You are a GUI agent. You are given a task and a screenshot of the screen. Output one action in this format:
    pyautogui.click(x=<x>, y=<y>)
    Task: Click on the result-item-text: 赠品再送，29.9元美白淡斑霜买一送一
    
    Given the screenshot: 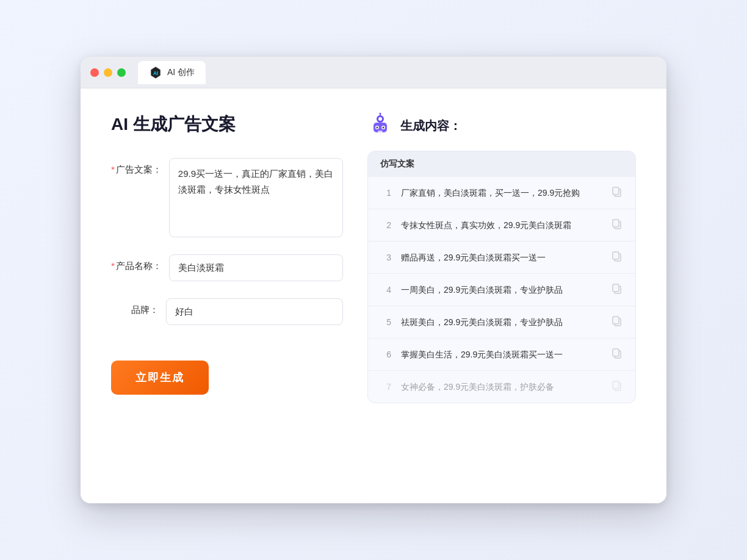 What is the action you would take?
    pyautogui.click(x=501, y=257)
    